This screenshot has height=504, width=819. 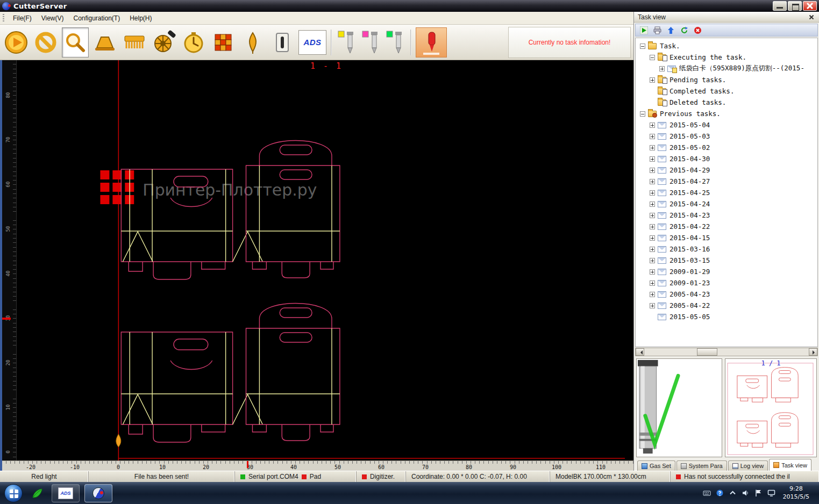 I want to click on taskbar-ads-app-button: ADS, so click(x=66, y=493).